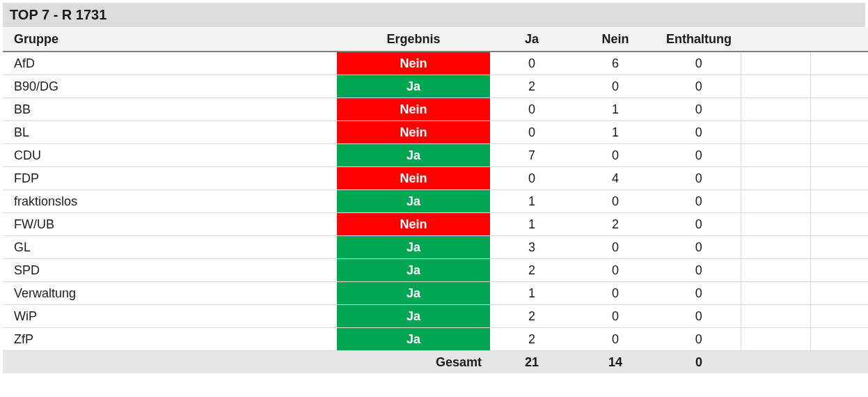 The width and height of the screenshot is (868, 397). Describe the element at coordinates (434, 15) in the screenshot. I see `page-title: TOP 7 - R 1731` at that location.